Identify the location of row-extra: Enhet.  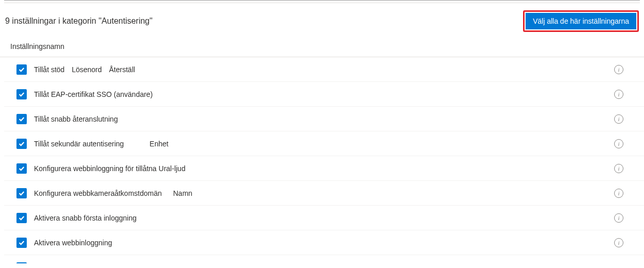
(160, 144).